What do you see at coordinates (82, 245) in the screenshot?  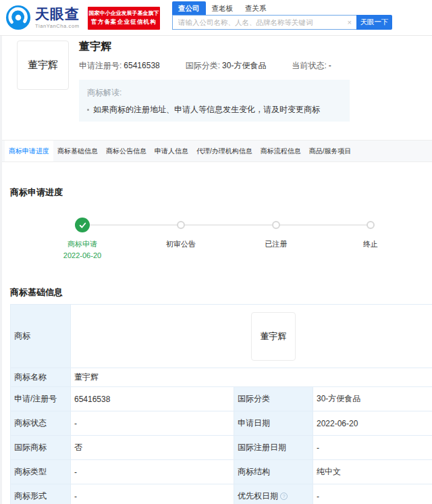 I see `step-label-application: 商标申请` at bounding box center [82, 245].